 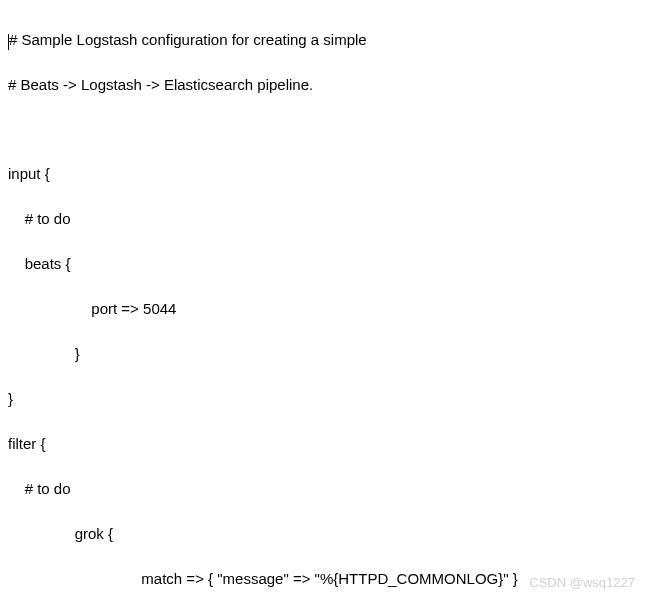 I want to click on code-text: beats {, so click(x=40, y=264).